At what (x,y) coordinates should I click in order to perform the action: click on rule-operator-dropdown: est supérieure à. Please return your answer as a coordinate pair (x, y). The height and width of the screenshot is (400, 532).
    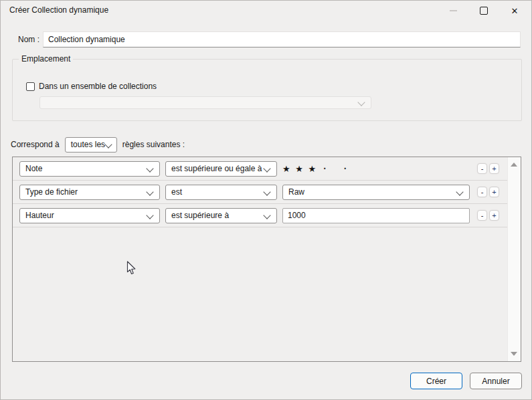
    Looking at the image, I should click on (221, 215).